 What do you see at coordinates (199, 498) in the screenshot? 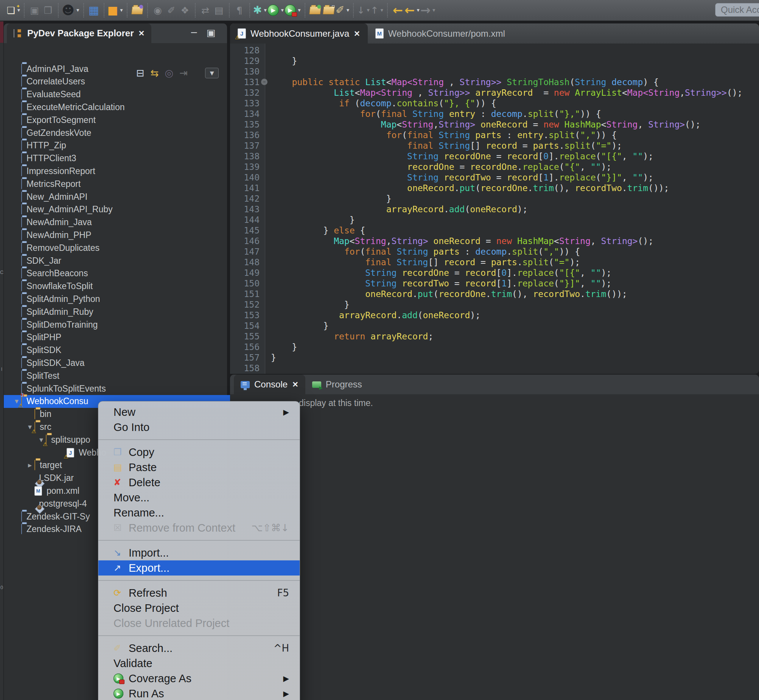
I see `menu-item-move: Move...` at bounding box center [199, 498].